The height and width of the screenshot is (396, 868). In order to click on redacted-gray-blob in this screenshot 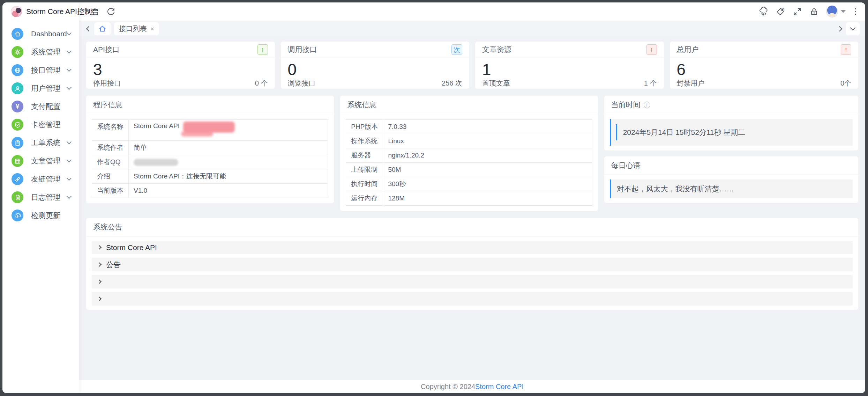, I will do `click(156, 162)`.